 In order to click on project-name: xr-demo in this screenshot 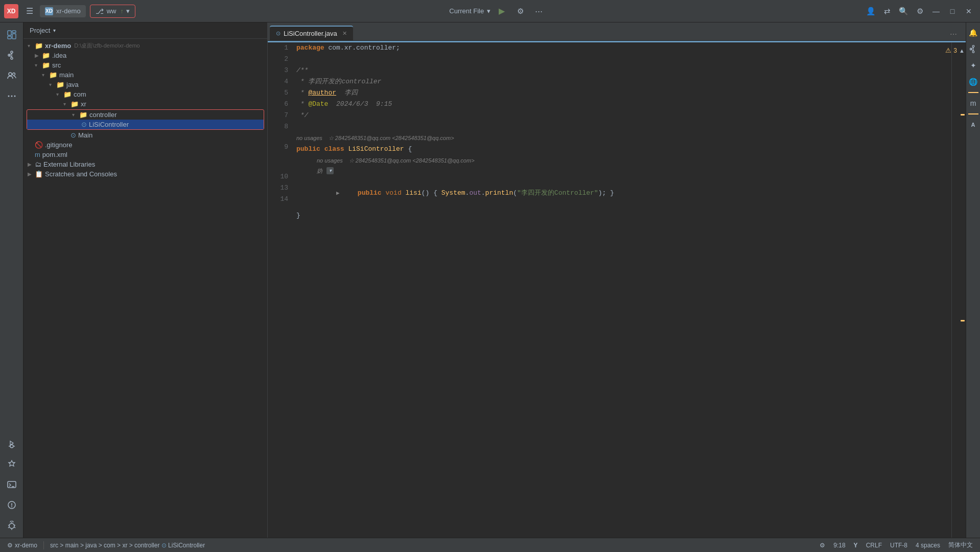, I will do `click(68, 11)`.